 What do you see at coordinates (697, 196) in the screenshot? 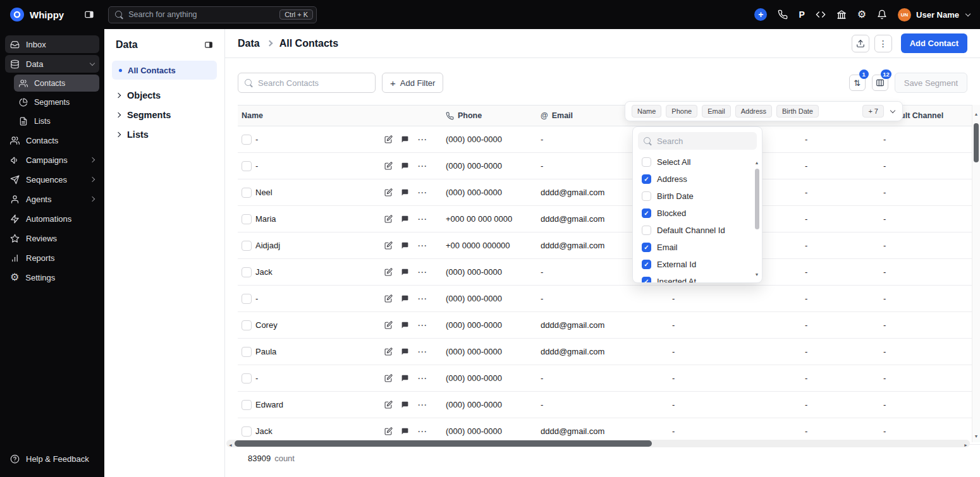
I see `column-option: Birth Date` at bounding box center [697, 196].